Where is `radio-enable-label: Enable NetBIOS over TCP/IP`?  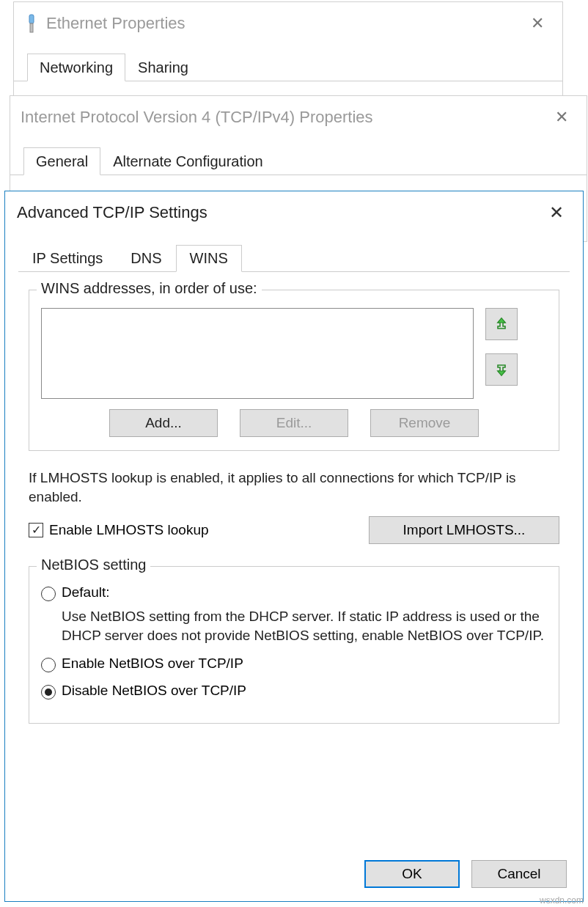
radio-enable-label: Enable NetBIOS over TCP/IP is located at coordinates (152, 664).